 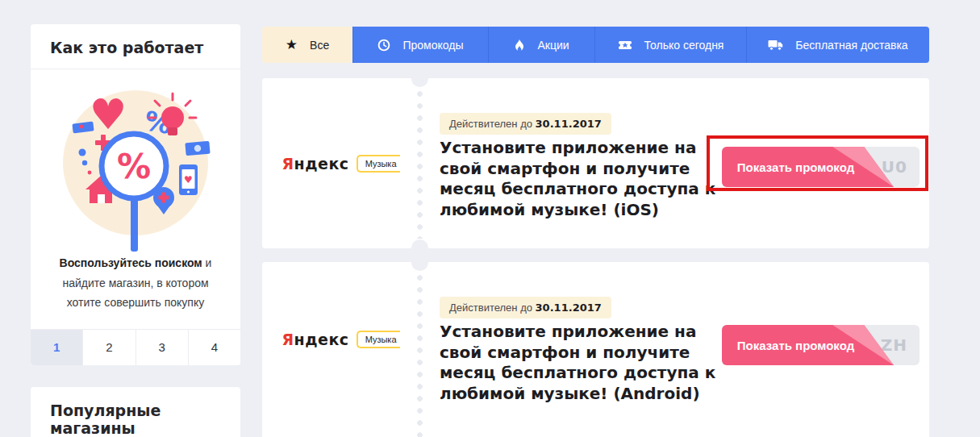 What do you see at coordinates (684, 45) in the screenshot?
I see `tab-today-only-label: Только сегодня` at bounding box center [684, 45].